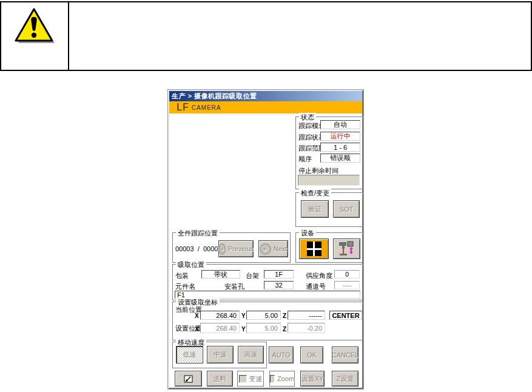 The height and width of the screenshot is (392, 532). Describe the element at coordinates (244, 329) in the screenshot. I see `set-y-label: Y` at that location.